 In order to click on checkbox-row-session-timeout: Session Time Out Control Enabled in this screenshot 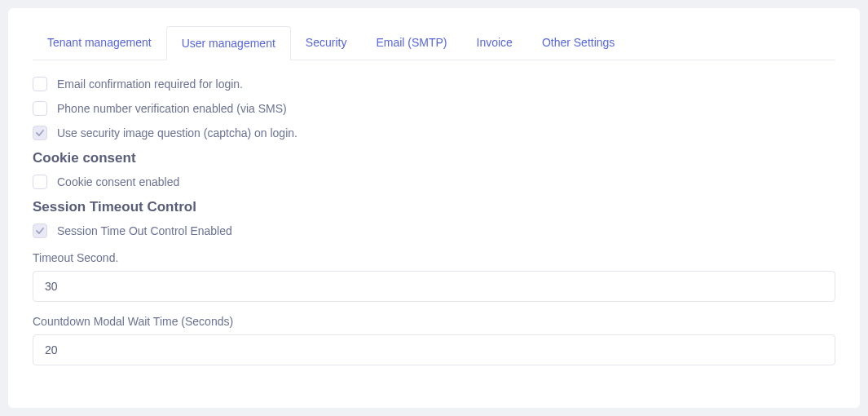, I will do `click(434, 231)`.